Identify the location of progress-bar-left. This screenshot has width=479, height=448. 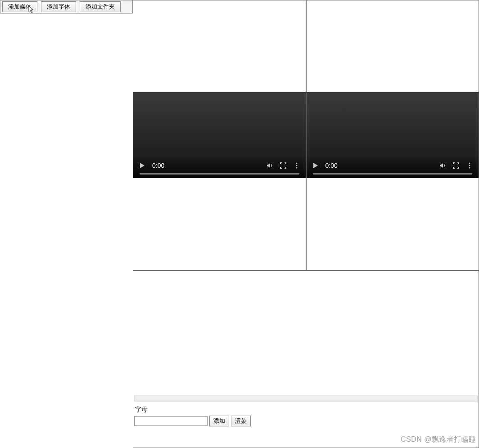
(220, 174).